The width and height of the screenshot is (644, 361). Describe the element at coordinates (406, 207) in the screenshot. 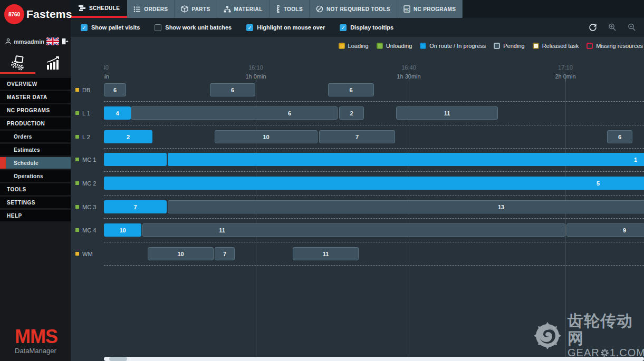

I see `gantt-bar: 13` at that location.